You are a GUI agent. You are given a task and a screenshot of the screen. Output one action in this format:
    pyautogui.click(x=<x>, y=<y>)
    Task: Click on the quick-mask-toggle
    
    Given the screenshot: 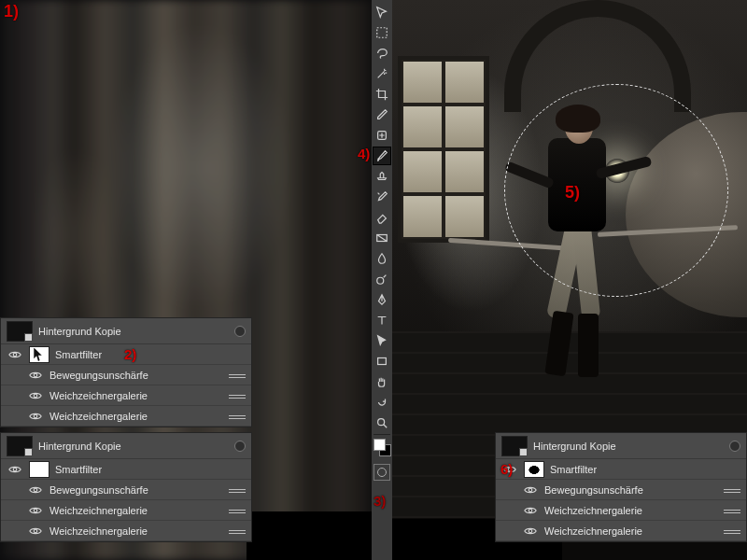 What is the action you would take?
    pyautogui.click(x=382, y=472)
    